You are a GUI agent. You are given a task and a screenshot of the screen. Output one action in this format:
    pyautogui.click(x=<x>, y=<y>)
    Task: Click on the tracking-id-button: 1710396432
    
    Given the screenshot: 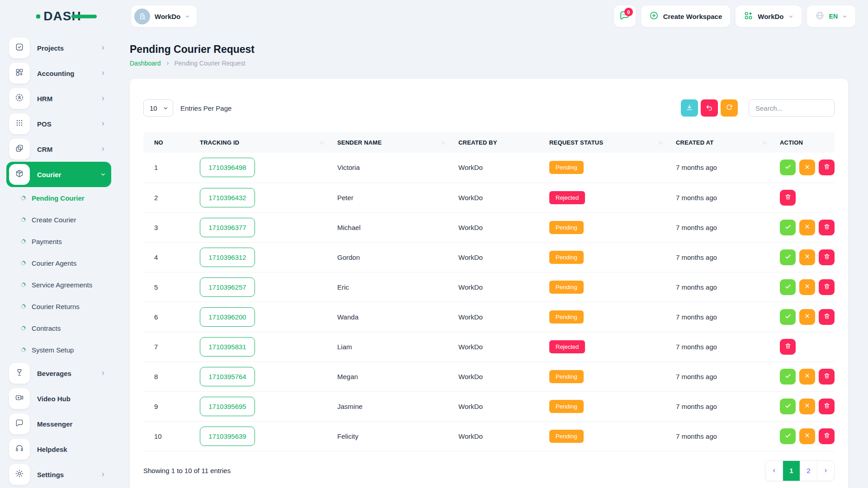 What is the action you would take?
    pyautogui.click(x=227, y=198)
    